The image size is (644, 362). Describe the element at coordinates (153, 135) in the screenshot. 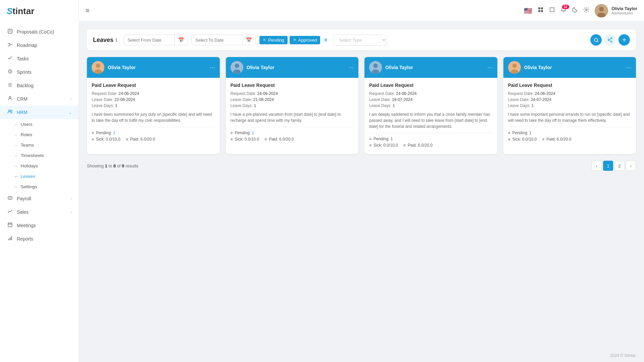

I see `card-footer-1: ≡ Pending: 1 ≡ Sick: 0.0/10.0 ≡ Paid: 6.…` at that location.